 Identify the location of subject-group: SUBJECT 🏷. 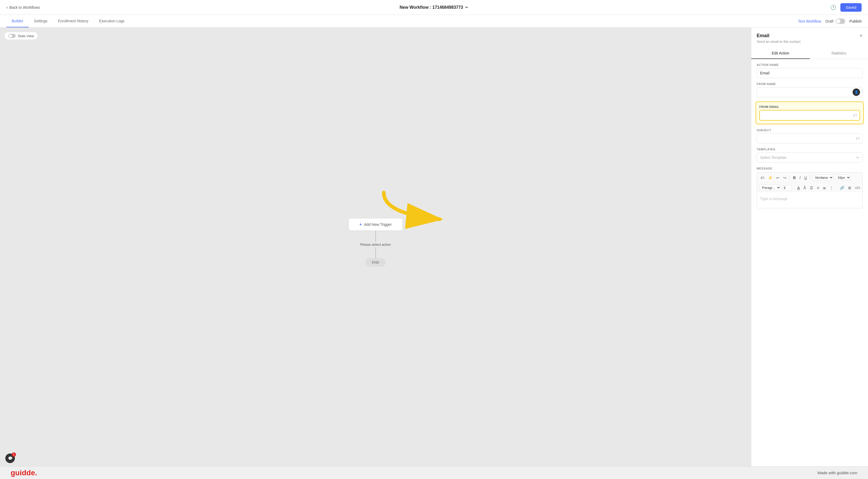
(810, 136).